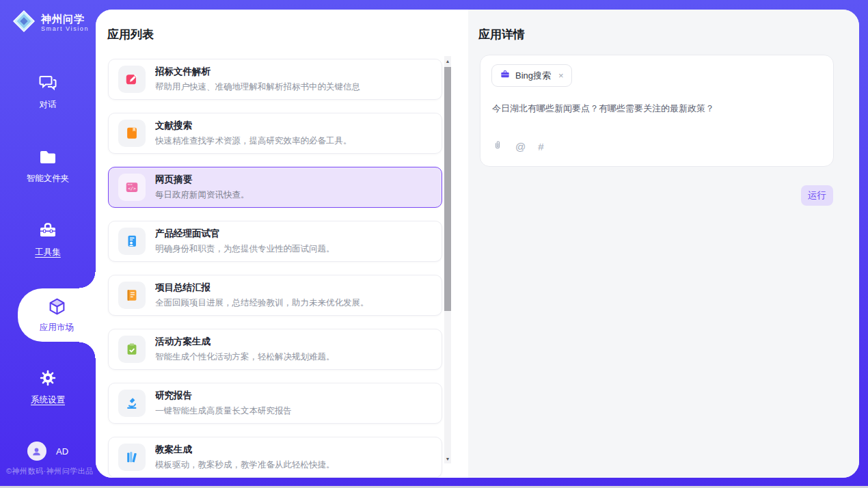 This screenshot has width=868, height=488. I want to click on briefcase-icon, so click(505, 75).